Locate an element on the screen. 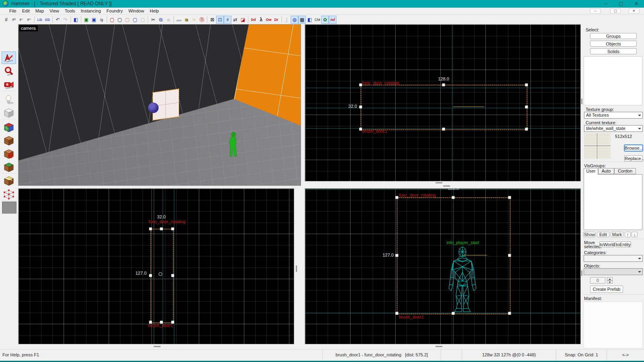  snap-to-grid-icon: # is located at coordinates (6, 20).